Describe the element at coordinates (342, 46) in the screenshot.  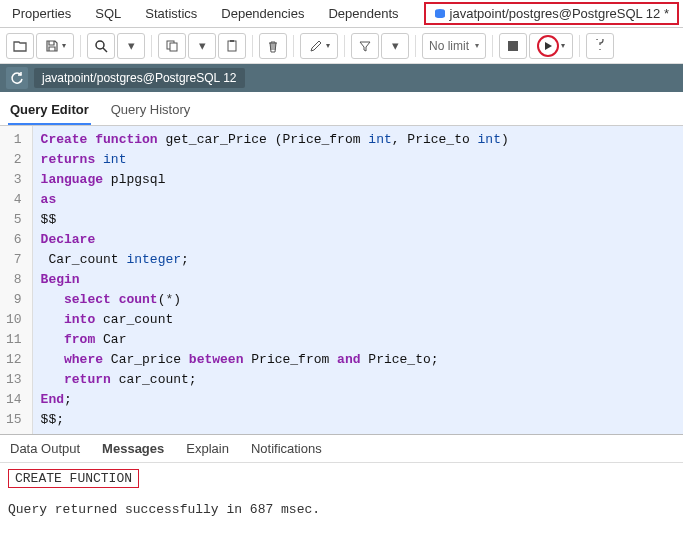
I see `toolbar: ▾ ▾ ▾ No limit▾` at that location.